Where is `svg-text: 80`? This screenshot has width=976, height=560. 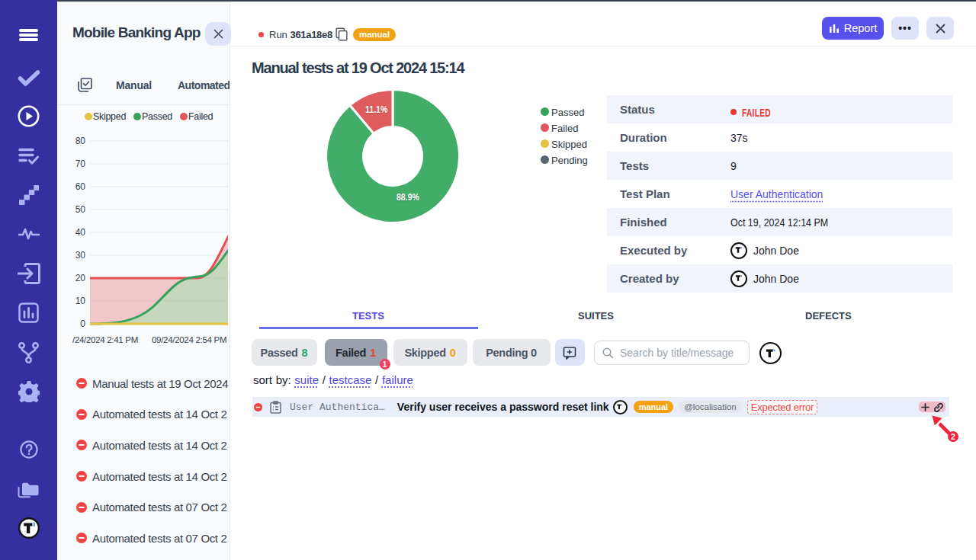
svg-text: 80 is located at coordinates (81, 141).